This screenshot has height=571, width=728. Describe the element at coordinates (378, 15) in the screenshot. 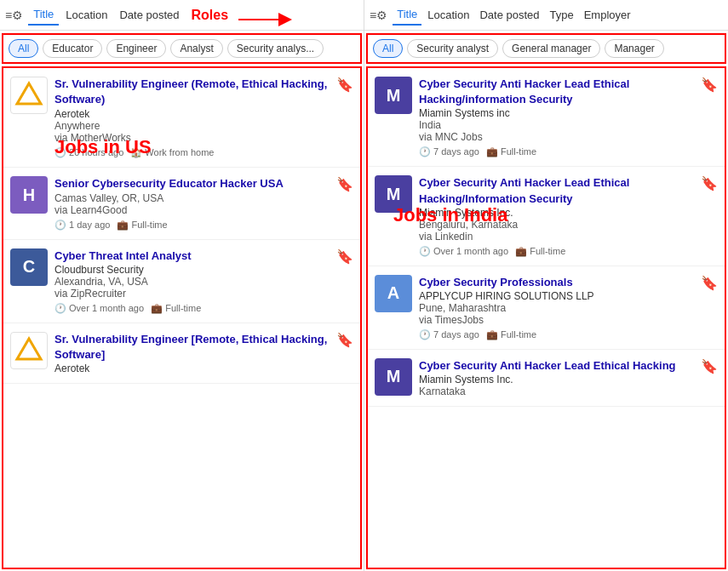

I see `filter-icon-right: ≡⚙` at that location.